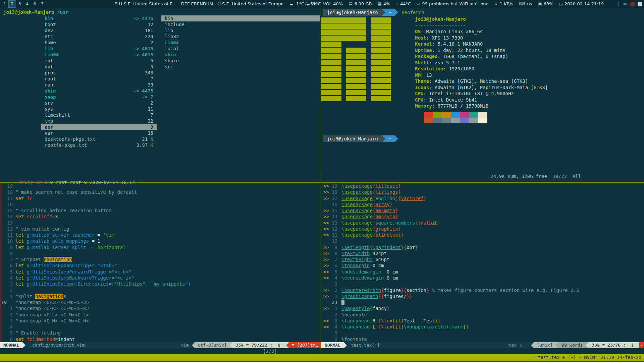 This screenshot has width=644, height=362. I want to click on workspace-button-4: 4, so click(27, 4).